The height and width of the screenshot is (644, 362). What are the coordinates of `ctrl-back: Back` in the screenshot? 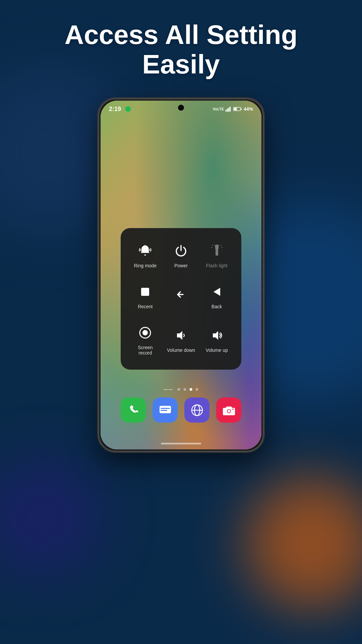 It's located at (217, 296).